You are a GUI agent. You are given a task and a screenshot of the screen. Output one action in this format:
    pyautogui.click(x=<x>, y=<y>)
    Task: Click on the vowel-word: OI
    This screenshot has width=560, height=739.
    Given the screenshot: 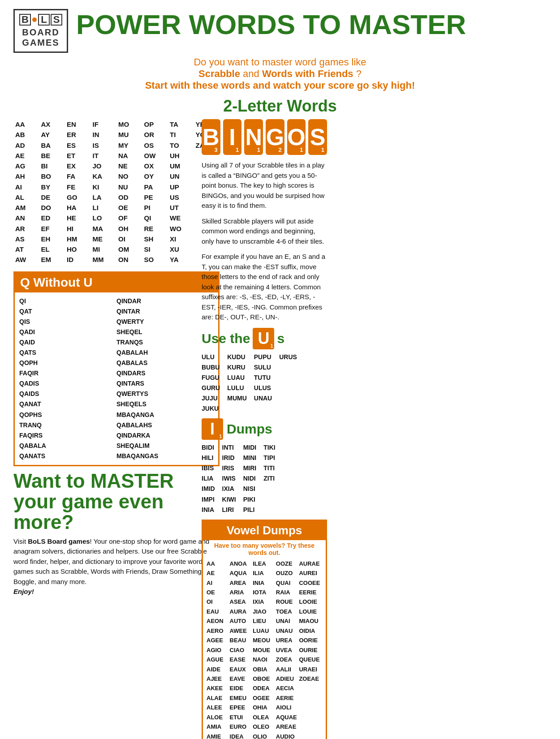 What is the action you would take?
    pyautogui.click(x=218, y=602)
    